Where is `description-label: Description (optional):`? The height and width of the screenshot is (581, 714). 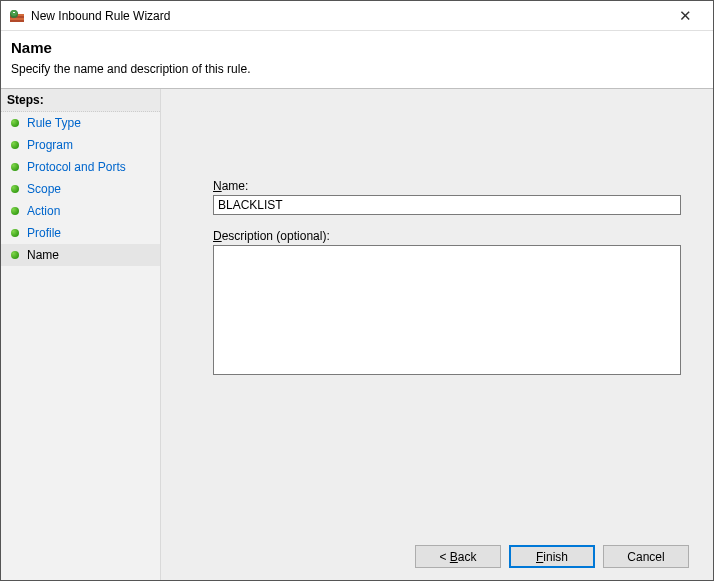 description-label: Description (optional): is located at coordinates (447, 236).